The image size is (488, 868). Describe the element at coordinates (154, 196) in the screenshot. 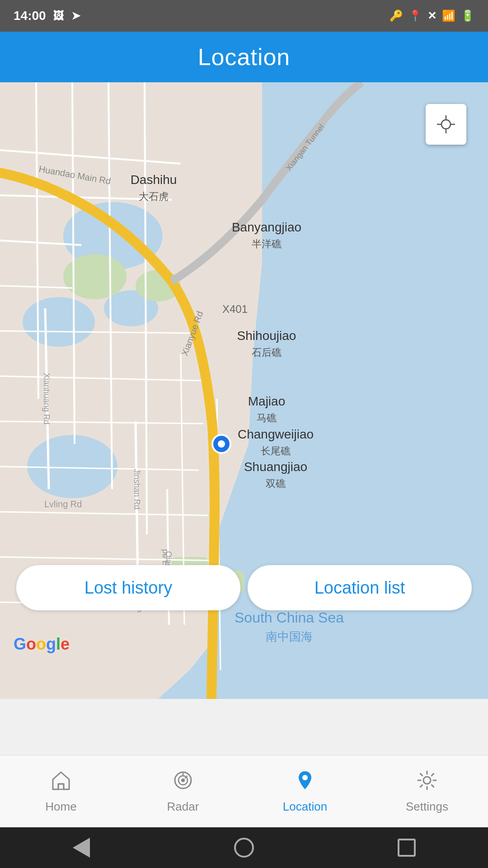

I see `svg-text: 大石虎` at that location.